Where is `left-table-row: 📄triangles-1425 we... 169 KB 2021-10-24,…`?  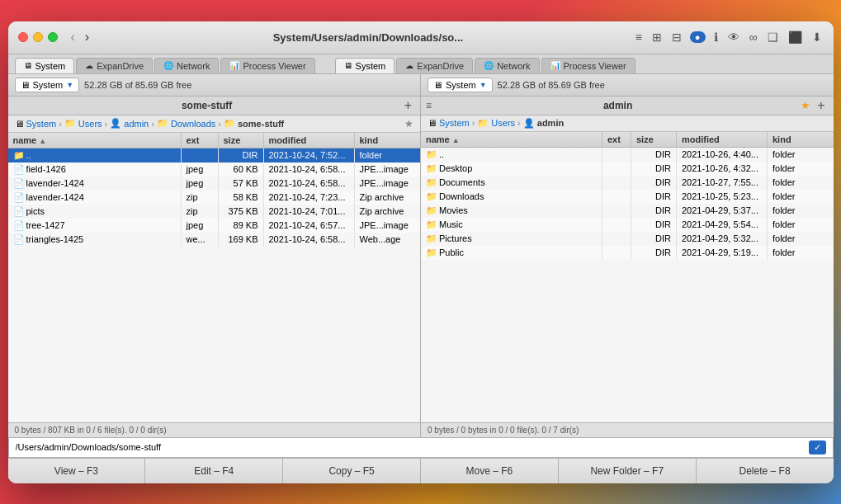
left-table-row: 📄triangles-1425 we... 169 KB 2021-10-24,… is located at coordinates (215, 239).